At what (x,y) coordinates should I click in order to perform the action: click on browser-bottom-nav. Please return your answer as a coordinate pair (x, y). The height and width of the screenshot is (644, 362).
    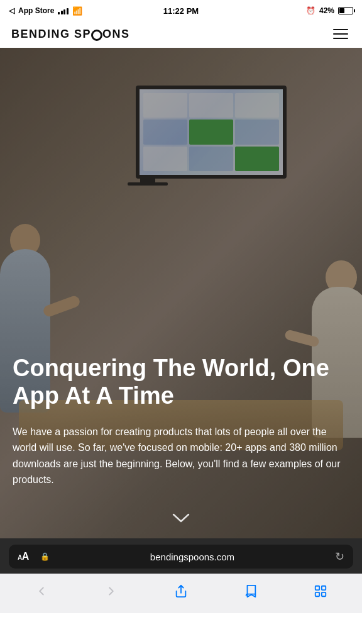
    Looking at the image, I should click on (181, 594).